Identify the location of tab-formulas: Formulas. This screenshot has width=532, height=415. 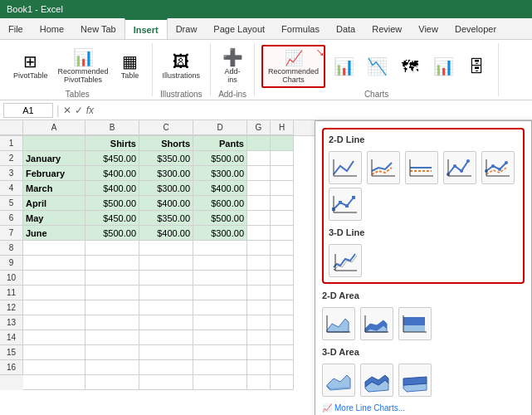
(300, 28).